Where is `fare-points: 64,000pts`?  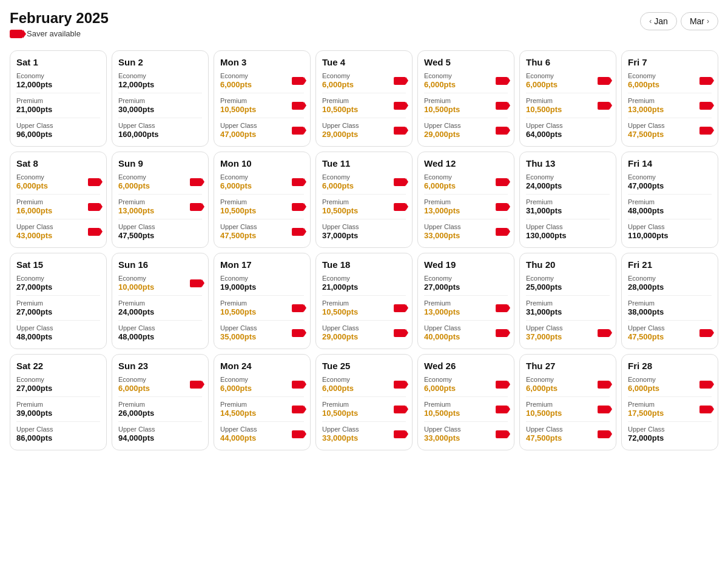
fare-points: 64,000pts is located at coordinates (545, 135).